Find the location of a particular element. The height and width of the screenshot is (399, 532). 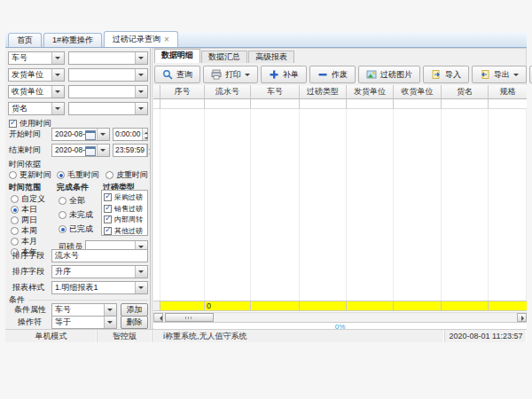

column-header-serial: 流水号 is located at coordinates (228, 92).